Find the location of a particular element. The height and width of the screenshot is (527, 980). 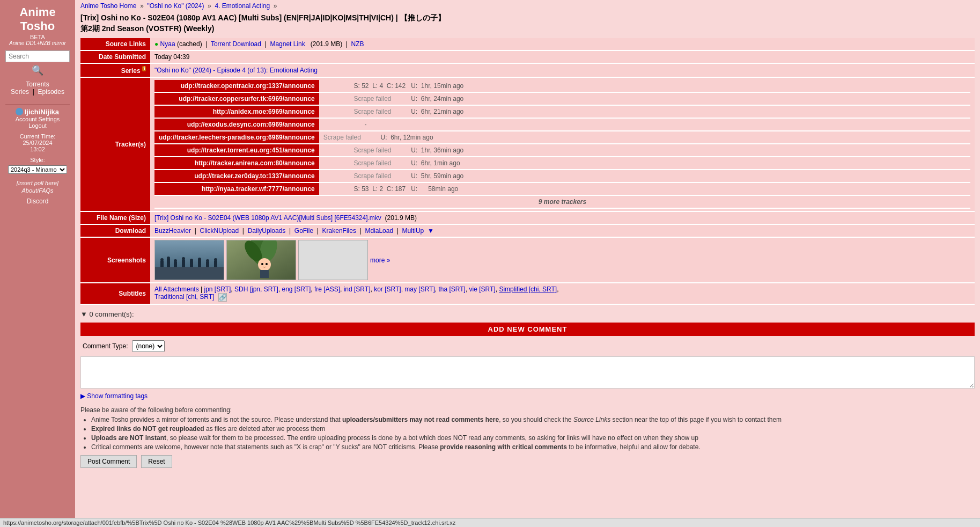

breadcrumb-home: Anime Tosho Home is located at coordinates (108, 6).